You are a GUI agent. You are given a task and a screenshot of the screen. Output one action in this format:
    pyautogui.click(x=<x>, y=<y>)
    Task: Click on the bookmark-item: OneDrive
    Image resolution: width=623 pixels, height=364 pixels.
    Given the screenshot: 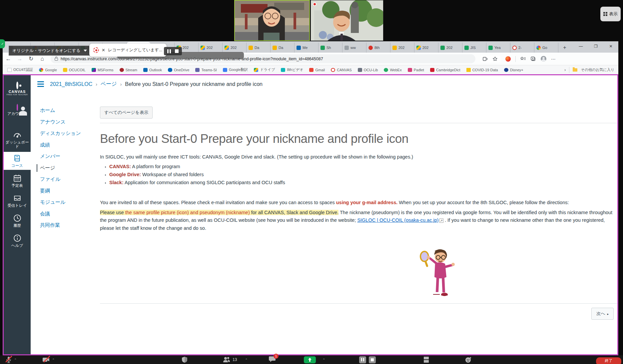 What is the action you would take?
    pyautogui.click(x=179, y=70)
    